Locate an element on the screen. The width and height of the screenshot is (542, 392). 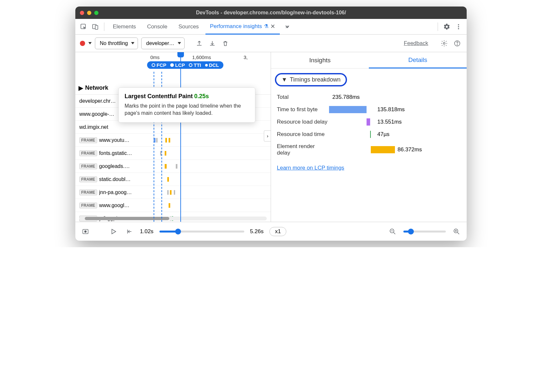
more-tabs-icon: » is located at coordinates (287, 27).